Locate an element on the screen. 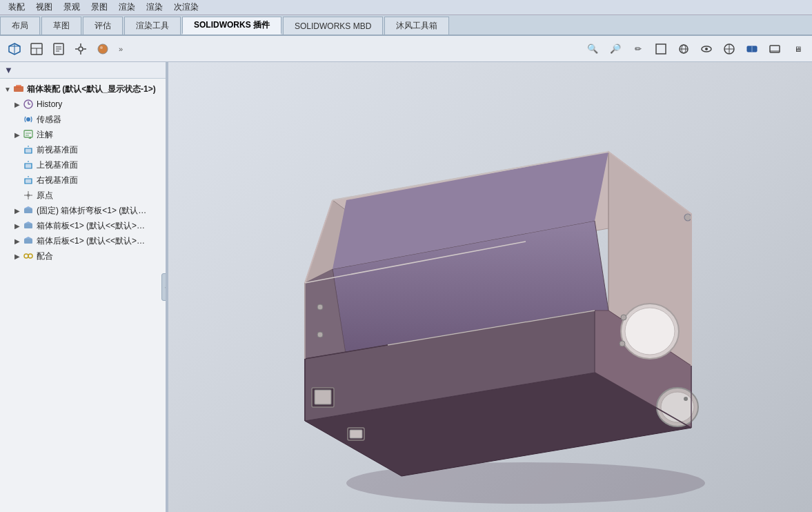  tab-sw-mbd: SOLIDWORKS MBD is located at coordinates (333, 26).